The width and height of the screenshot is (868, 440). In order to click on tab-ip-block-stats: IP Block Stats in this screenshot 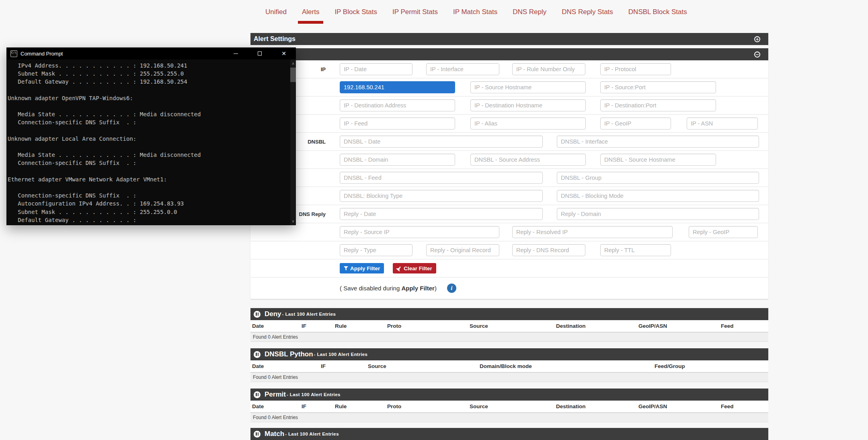, I will do `click(356, 14)`.